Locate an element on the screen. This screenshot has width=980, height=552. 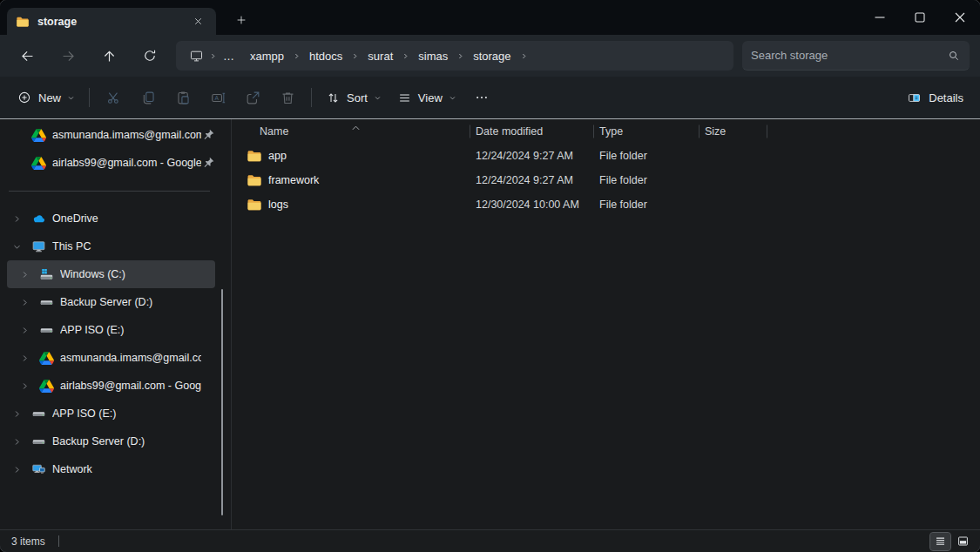
file-list-header: Name Date modified Type Size is located at coordinates (606, 131).